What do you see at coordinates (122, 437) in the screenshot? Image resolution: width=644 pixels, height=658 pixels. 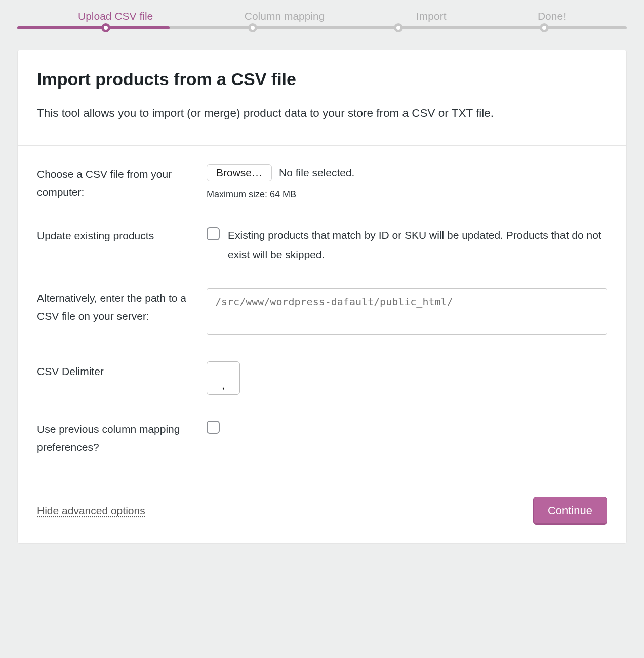 I see `prev-mapping-label: Use previous column mapping preferences?` at bounding box center [122, 437].